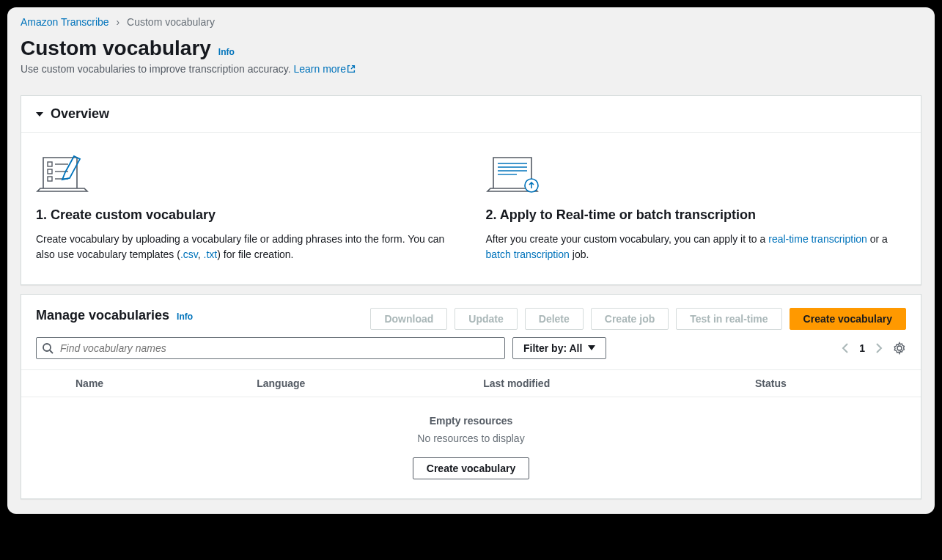 This screenshot has height=560, width=942. Describe the element at coordinates (227, 52) in the screenshot. I see `page-info-link: Info` at that location.